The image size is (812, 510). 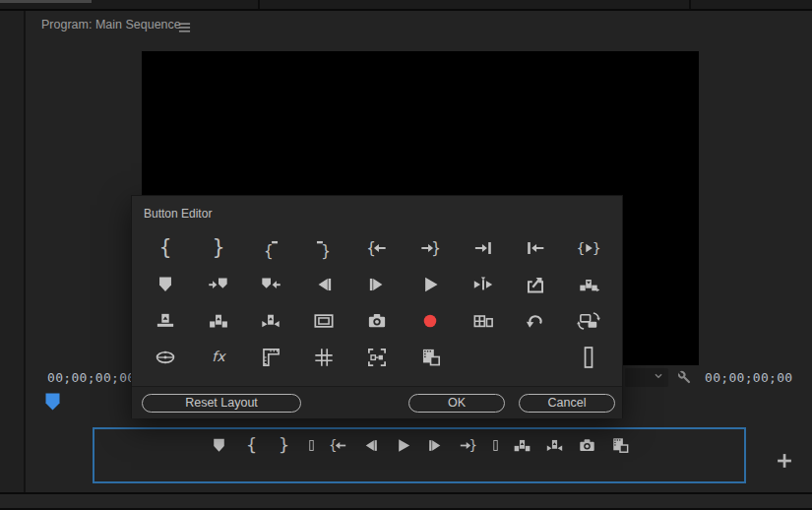 What do you see at coordinates (221, 404) in the screenshot?
I see `reset-layout-button: Reset Layout` at bounding box center [221, 404].